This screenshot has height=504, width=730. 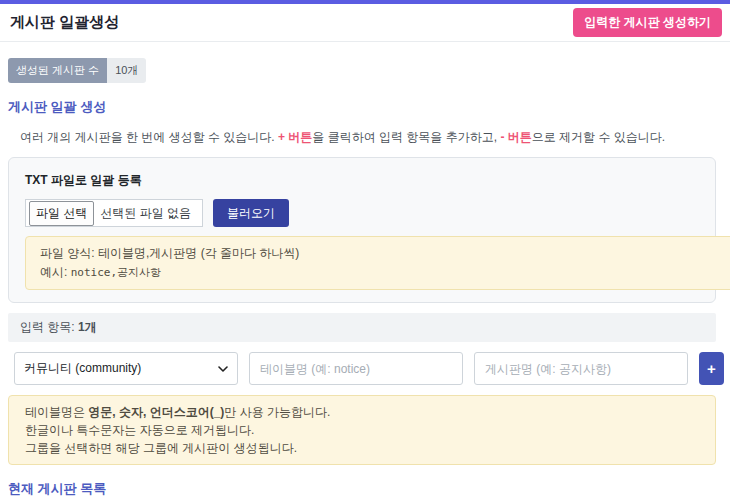 What do you see at coordinates (581, 368) in the screenshot?
I see `board-name-input` at bounding box center [581, 368].